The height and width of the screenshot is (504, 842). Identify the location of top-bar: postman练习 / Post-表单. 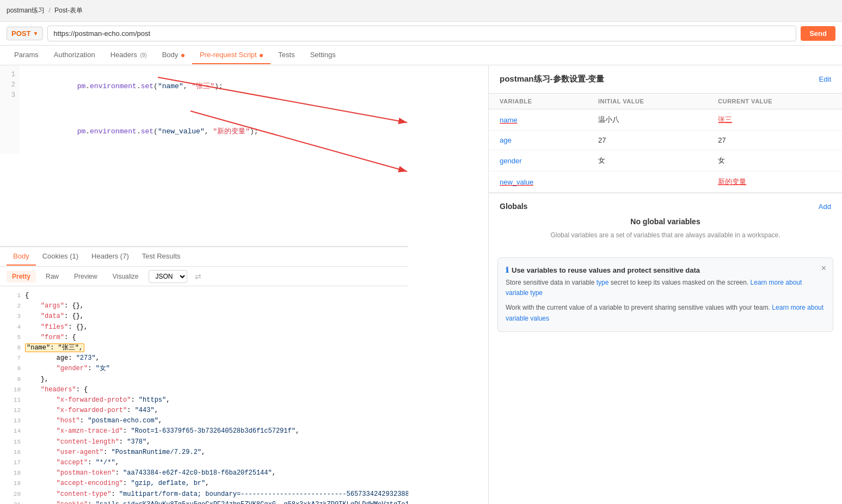
(421, 11).